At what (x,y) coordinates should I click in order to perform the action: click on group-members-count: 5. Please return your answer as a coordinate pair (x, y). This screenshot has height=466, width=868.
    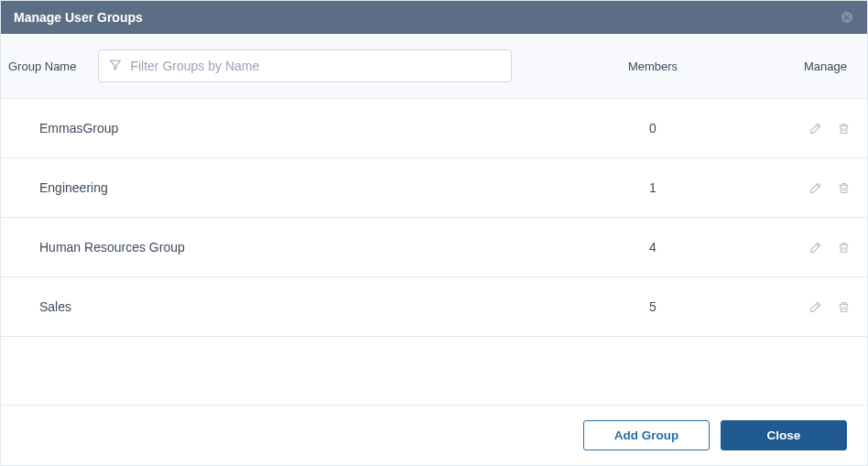
    Looking at the image, I should click on (653, 307).